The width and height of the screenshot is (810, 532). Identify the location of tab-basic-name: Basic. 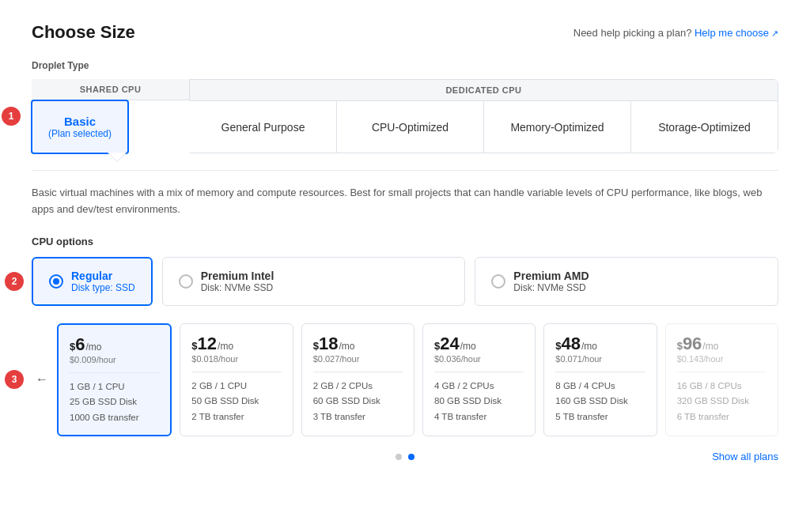
(80, 122).